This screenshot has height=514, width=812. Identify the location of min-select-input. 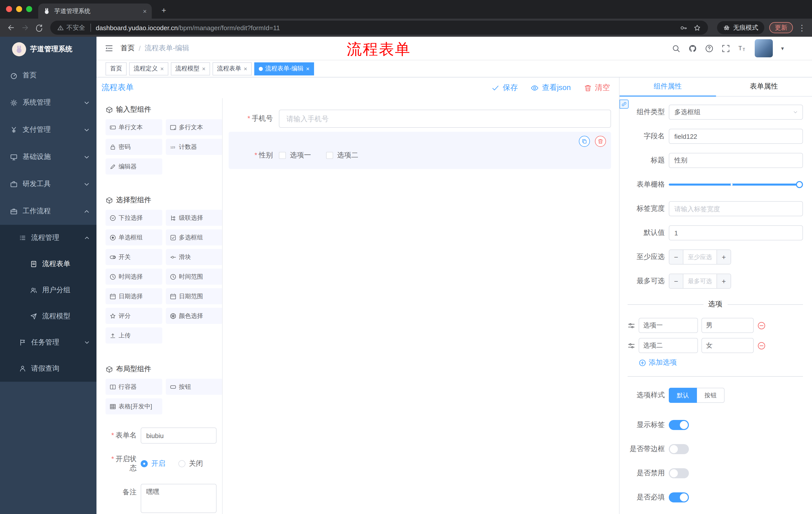
(700, 257).